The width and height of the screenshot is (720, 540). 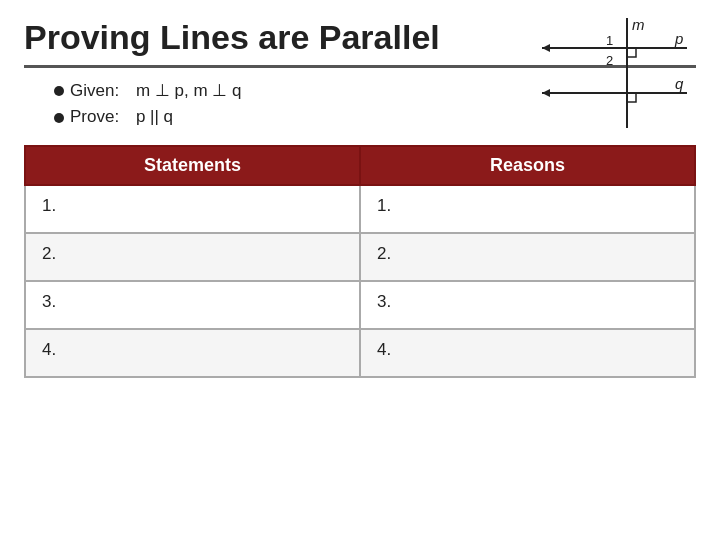 What do you see at coordinates (360, 166) in the screenshot?
I see `table-header-row: Statements Reasons` at bounding box center [360, 166].